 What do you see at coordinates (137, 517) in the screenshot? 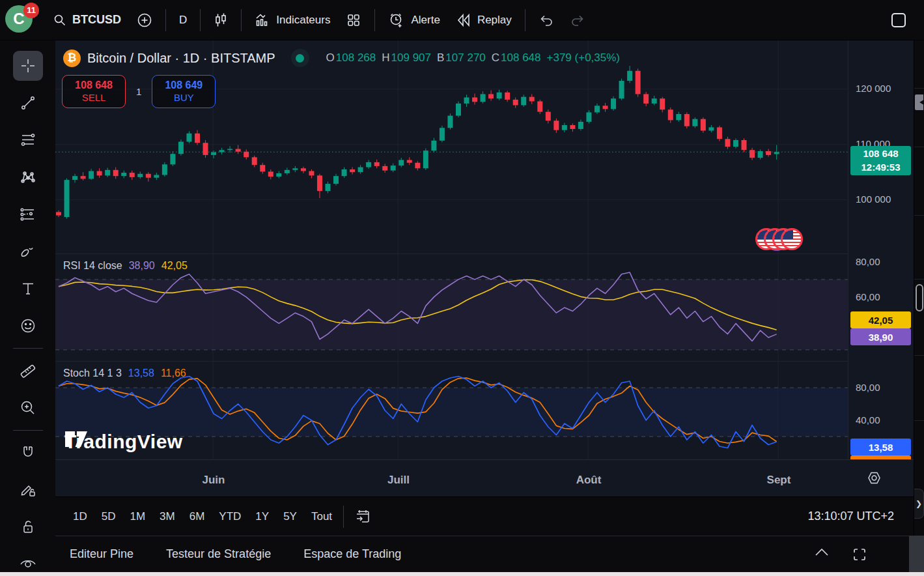
I see `range-1m: 1M` at bounding box center [137, 517].